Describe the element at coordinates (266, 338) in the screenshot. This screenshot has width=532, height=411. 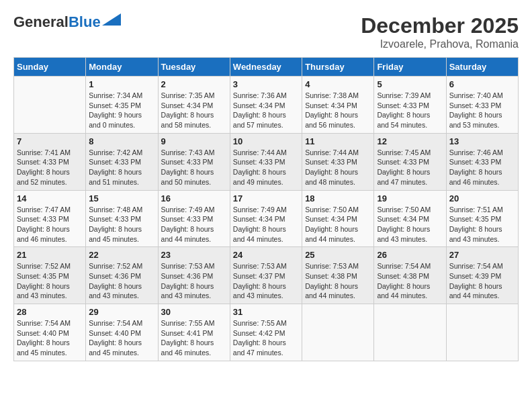
I see `day-info: Sunrise: 7:55 AM Sunset: 4:42 PM Dayligh…` at that location.